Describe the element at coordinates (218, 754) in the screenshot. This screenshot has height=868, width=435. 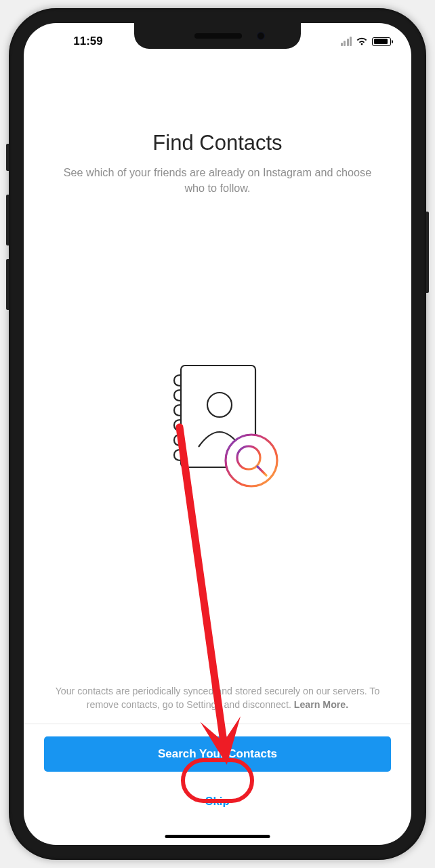
I see `search-contacts-button: Search Your Contacts` at that location.